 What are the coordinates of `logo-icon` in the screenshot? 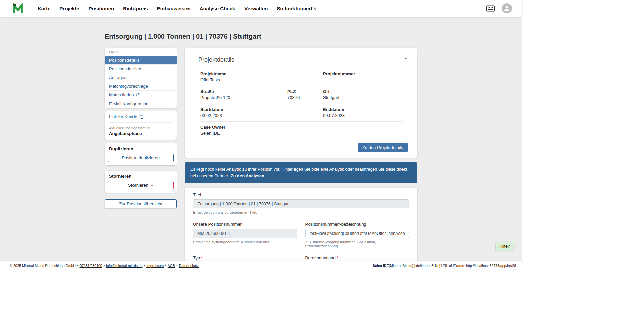 It's located at (18, 9).